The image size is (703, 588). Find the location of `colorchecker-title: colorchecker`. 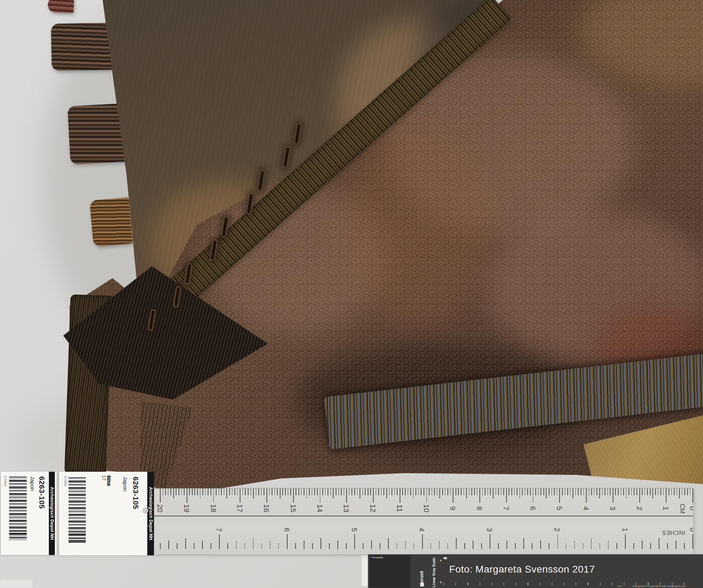

colorchecker-title: colorchecker is located at coordinates (377, 557).